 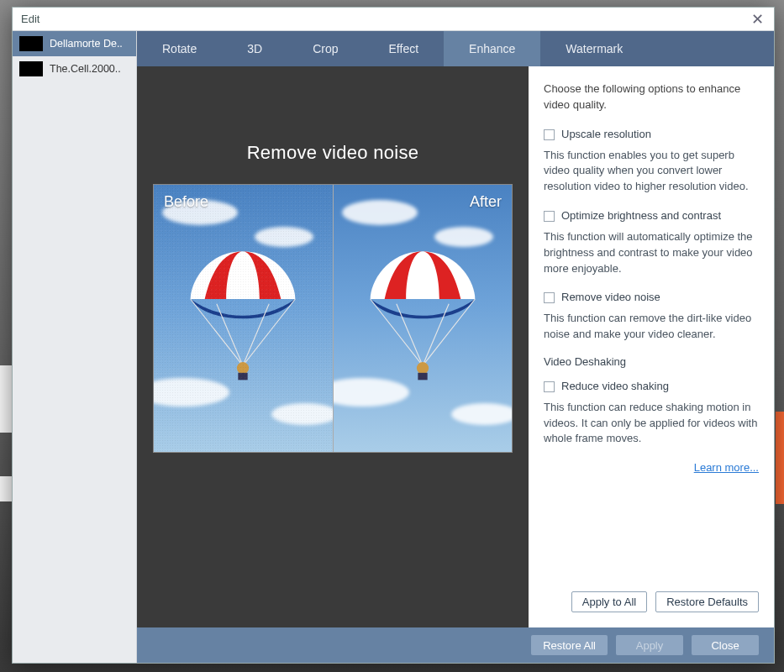 I want to click on tab-crop: Crop, so click(x=325, y=49).